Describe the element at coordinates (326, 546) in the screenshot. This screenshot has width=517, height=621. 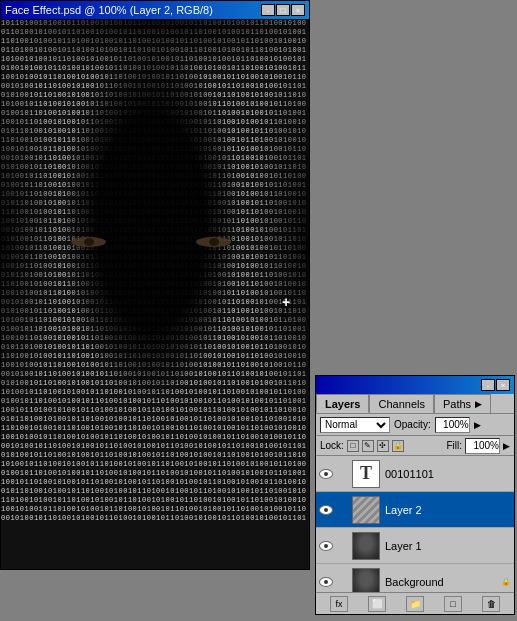
I see `eye-icon-layer1` at that location.